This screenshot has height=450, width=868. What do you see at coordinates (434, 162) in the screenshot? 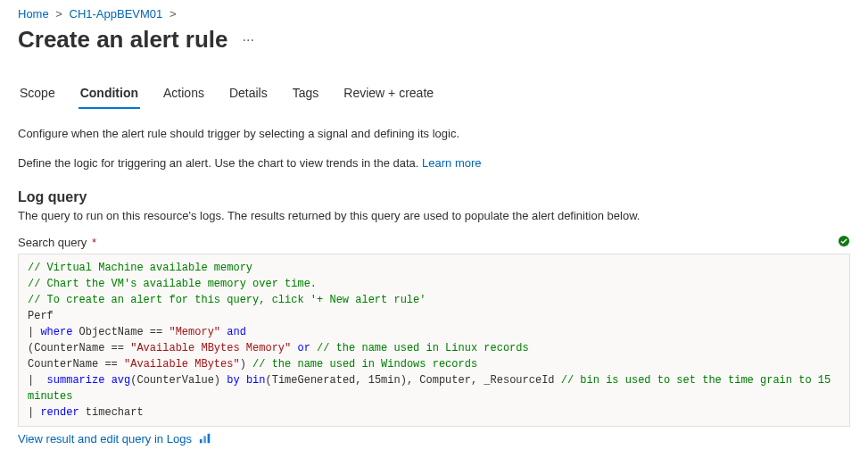
I see `define-text: Define the logic for triggering an alert…` at bounding box center [434, 162].